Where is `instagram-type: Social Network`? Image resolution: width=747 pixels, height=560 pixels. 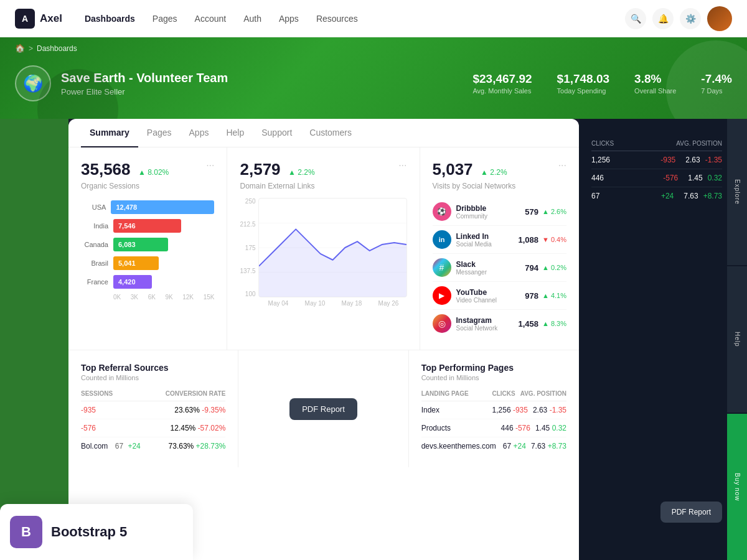
instagram-type: Social Network is located at coordinates (487, 329).